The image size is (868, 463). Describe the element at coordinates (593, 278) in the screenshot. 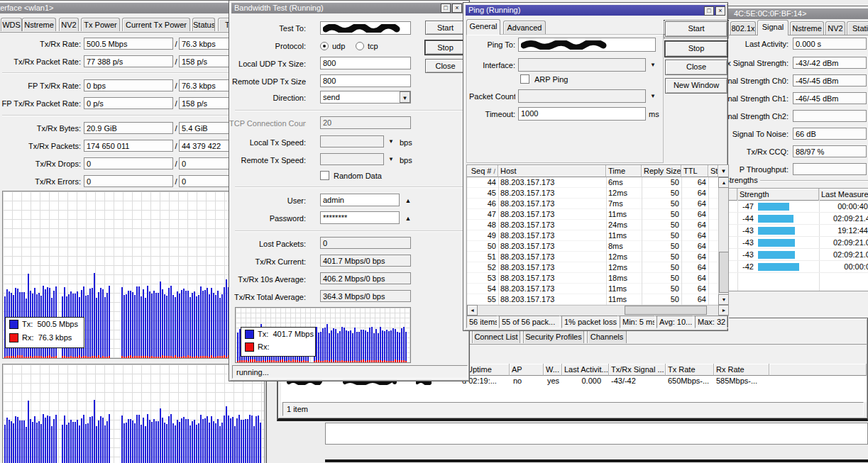

I see `ping-table-row: 5388.203.157.17318ms5064` at that location.